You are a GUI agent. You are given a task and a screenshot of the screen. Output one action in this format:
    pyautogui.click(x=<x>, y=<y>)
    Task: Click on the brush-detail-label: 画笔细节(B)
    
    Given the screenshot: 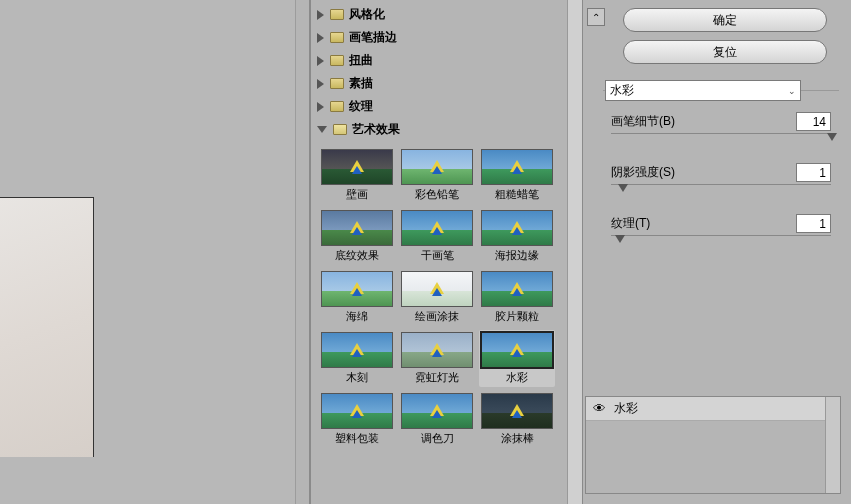 What is the action you would take?
    pyautogui.click(x=643, y=122)
    